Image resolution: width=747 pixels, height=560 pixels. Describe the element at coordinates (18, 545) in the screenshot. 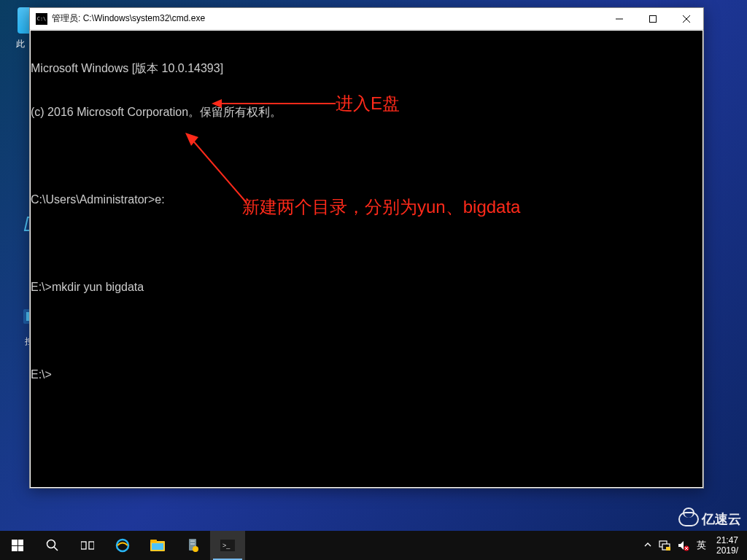

I see `windows-logo-icon` at that location.